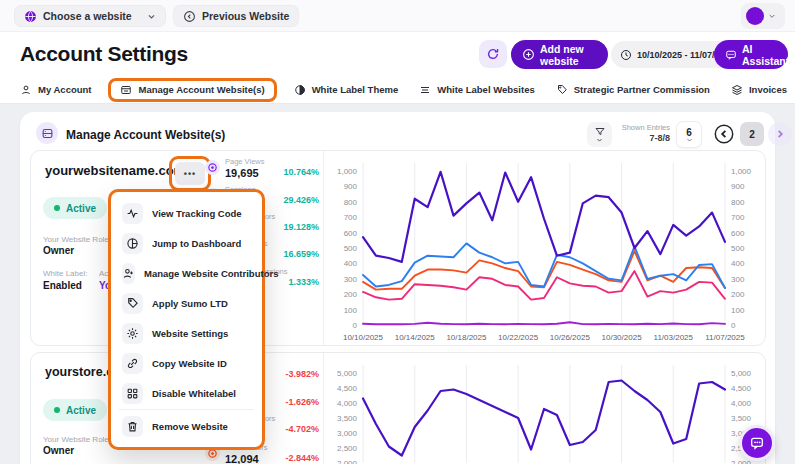 The width and height of the screenshot is (795, 464). What do you see at coordinates (190, 174) in the screenshot?
I see `website-actions-button: •••` at bounding box center [190, 174].